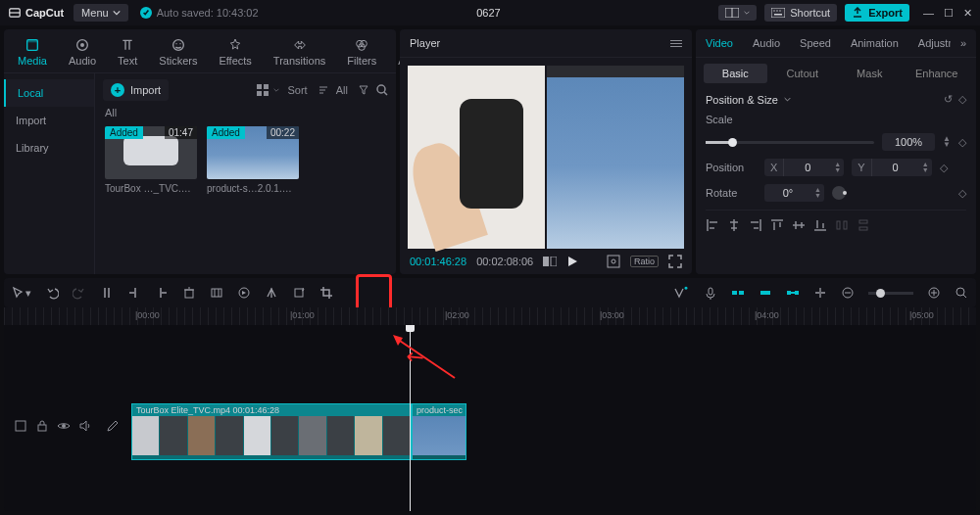 This screenshot has width=980, height=515. Describe the element at coordinates (79, 293) in the screenshot. I see `redo-button` at that location.